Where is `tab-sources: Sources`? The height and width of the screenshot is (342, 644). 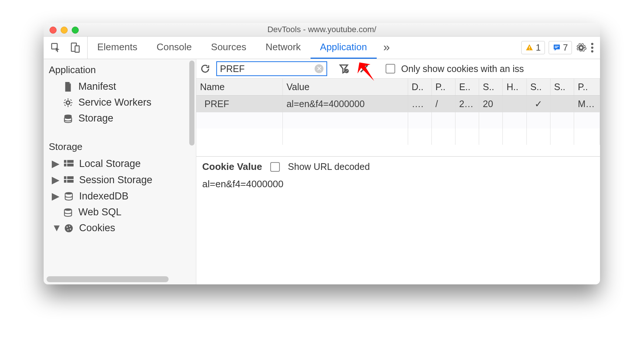
tab-sources: Sources is located at coordinates (228, 48).